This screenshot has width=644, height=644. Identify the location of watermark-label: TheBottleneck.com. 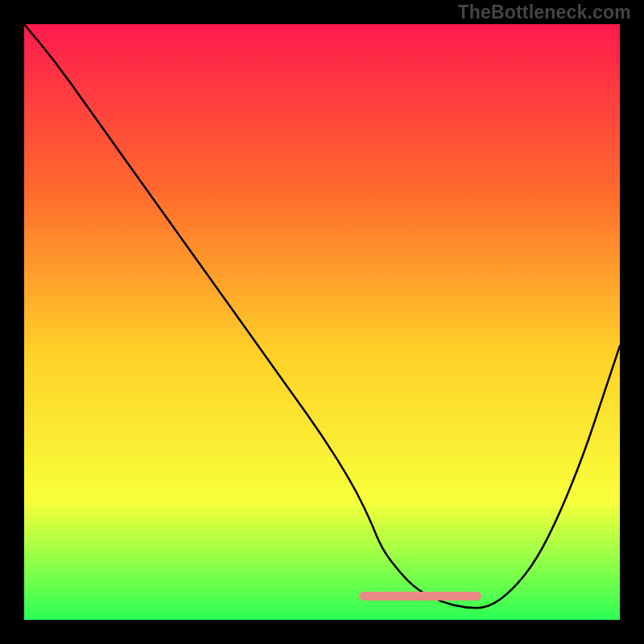
(544, 13).